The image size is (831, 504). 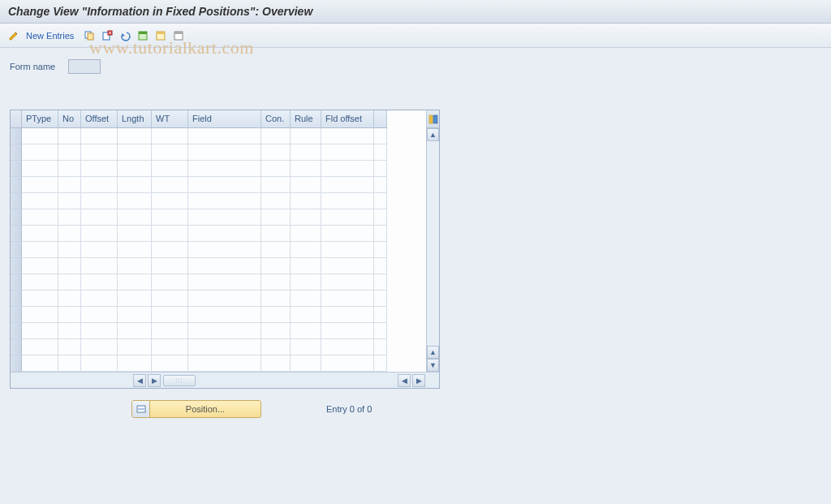 I want to click on vscroll-track, so click(x=433, y=243).